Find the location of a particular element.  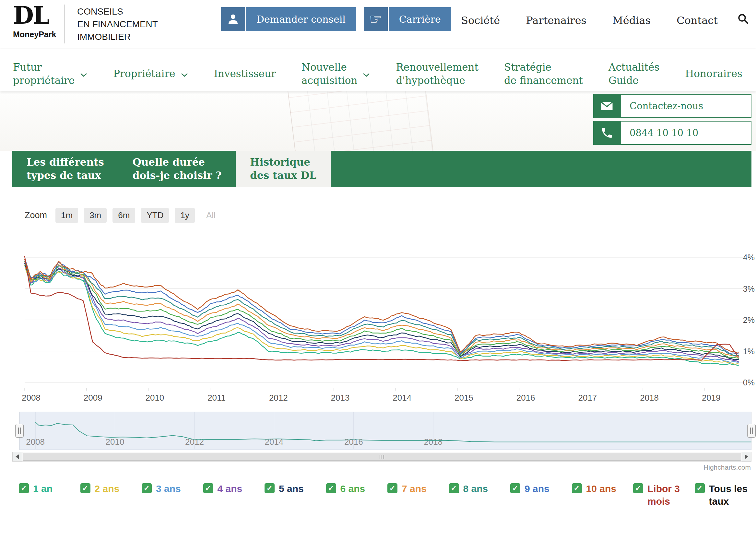

main-nav-proprietaire: Propriétaire is located at coordinates (150, 74).